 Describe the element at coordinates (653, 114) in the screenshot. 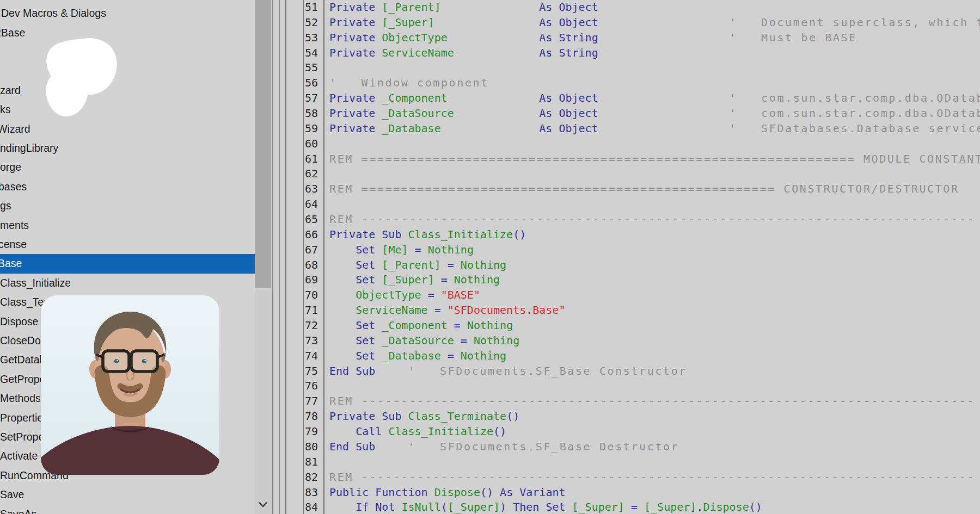

I see `code-line-58: Private _DataSource As Object ' com.sun.…` at that location.